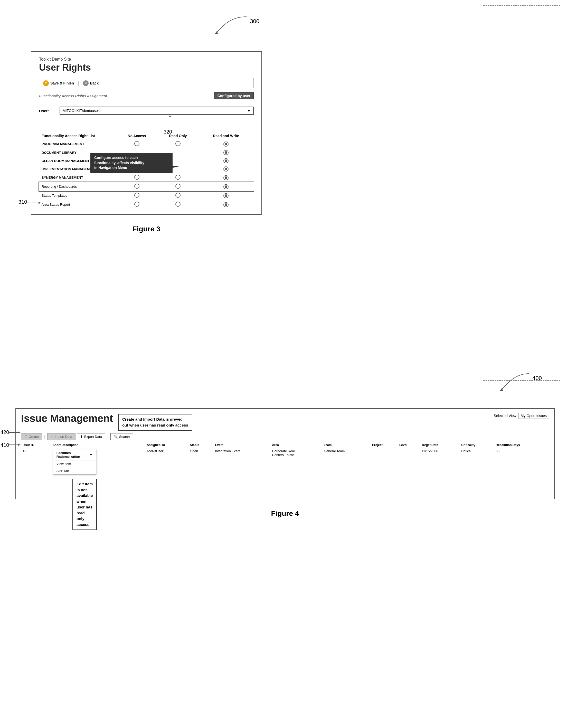 This screenshot has height=728, width=586. I want to click on col-level: Level, so click(409, 445).